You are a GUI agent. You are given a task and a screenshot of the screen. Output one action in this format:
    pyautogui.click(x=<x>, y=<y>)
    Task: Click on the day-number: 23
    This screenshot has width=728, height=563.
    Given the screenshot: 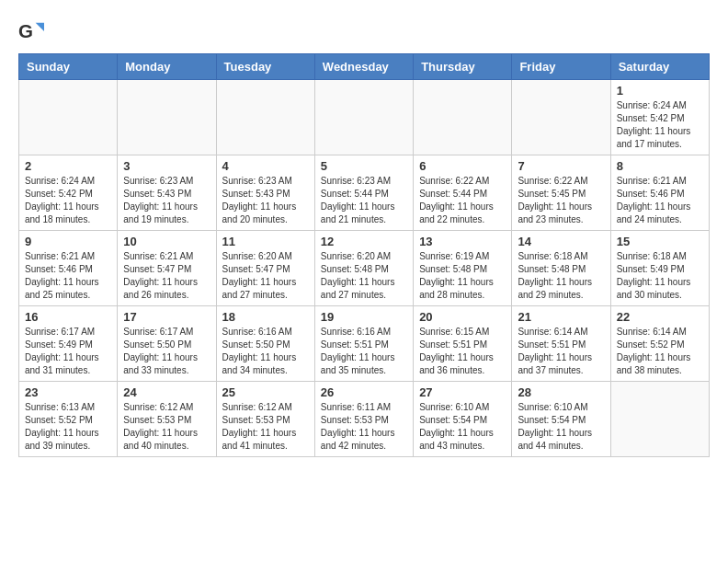 What is the action you would take?
    pyautogui.click(x=68, y=392)
    